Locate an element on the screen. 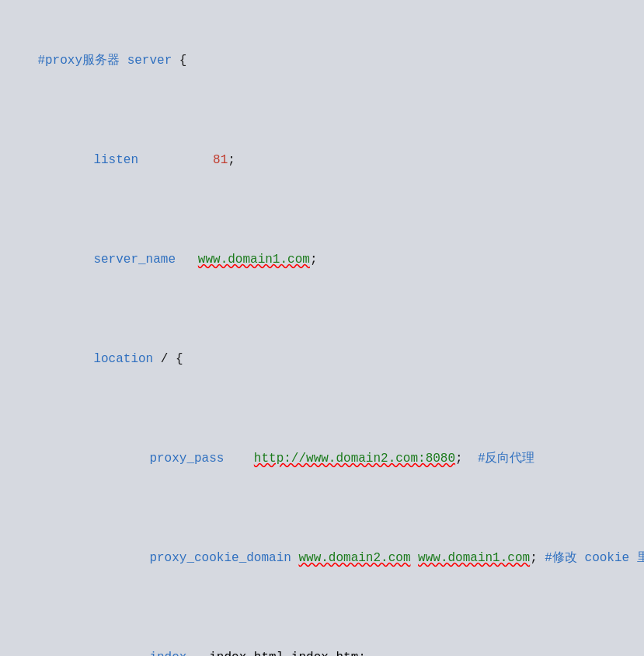  line-1: #proxy服务器 server { is located at coordinates (322, 61).